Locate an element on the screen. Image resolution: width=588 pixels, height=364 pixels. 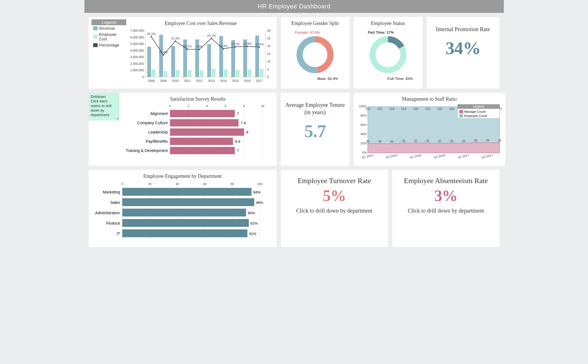
svg-text: 6.8 is located at coordinates (238, 141).